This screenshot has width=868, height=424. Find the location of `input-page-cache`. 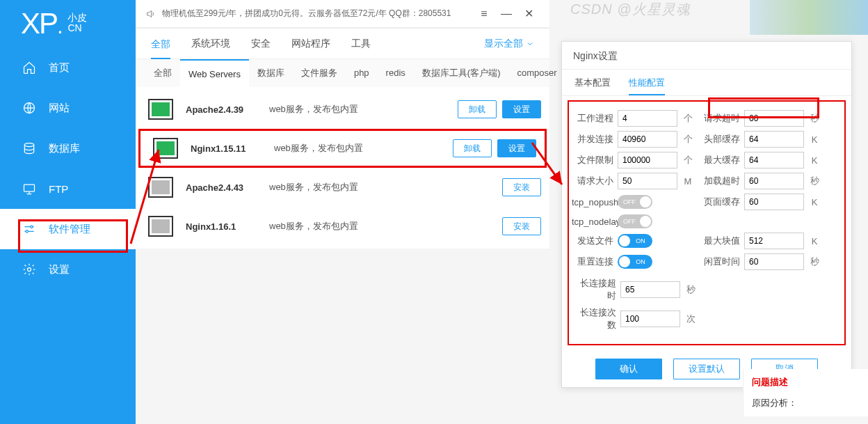

input-page-cache is located at coordinates (774, 202).